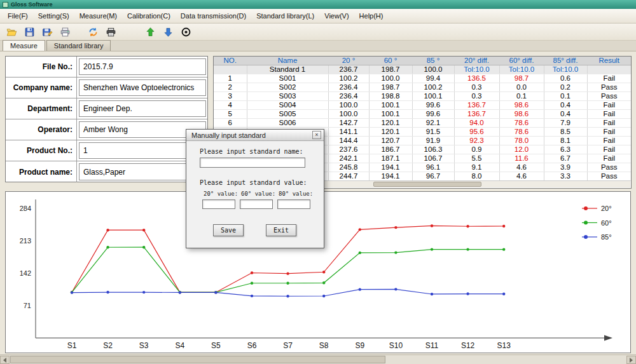 The height and width of the screenshot is (364, 636). I want to click on upload-button, so click(150, 32).